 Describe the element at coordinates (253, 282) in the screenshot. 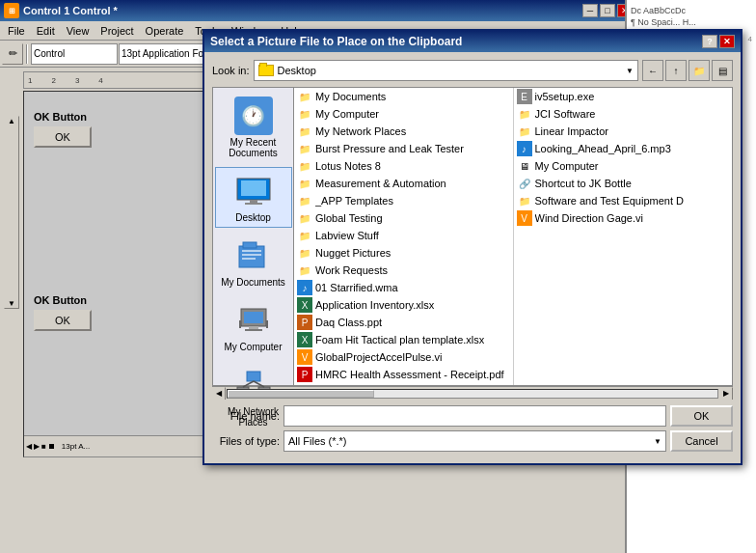

I see `sidebar-mydocs-label: My Documents` at that location.